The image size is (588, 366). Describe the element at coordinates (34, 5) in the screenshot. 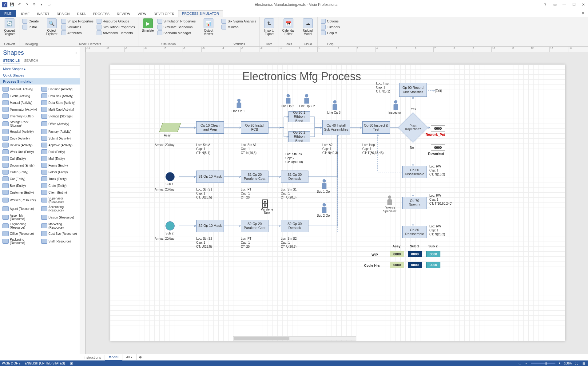

I see `refresh-icon: ⟳` at that location.